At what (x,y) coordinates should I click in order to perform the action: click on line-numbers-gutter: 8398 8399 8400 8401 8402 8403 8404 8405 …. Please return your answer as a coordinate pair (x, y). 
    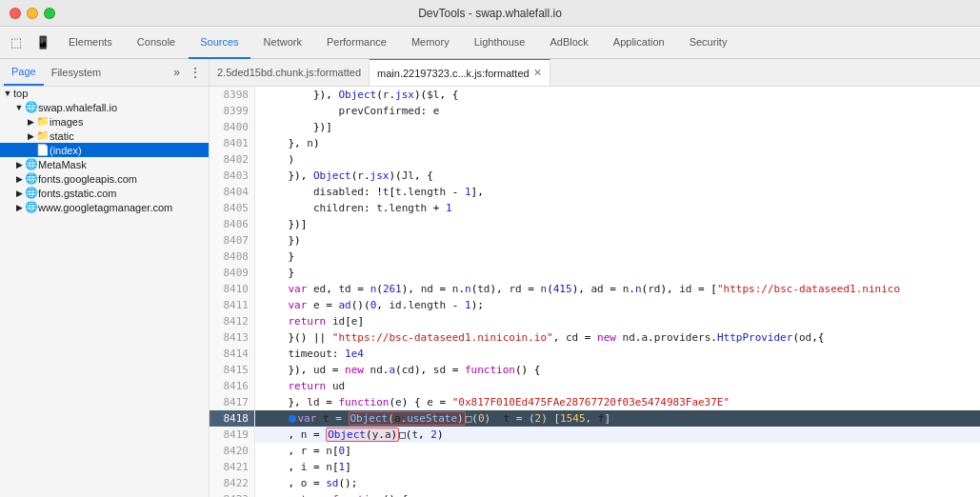
    Looking at the image, I should click on (232, 291).